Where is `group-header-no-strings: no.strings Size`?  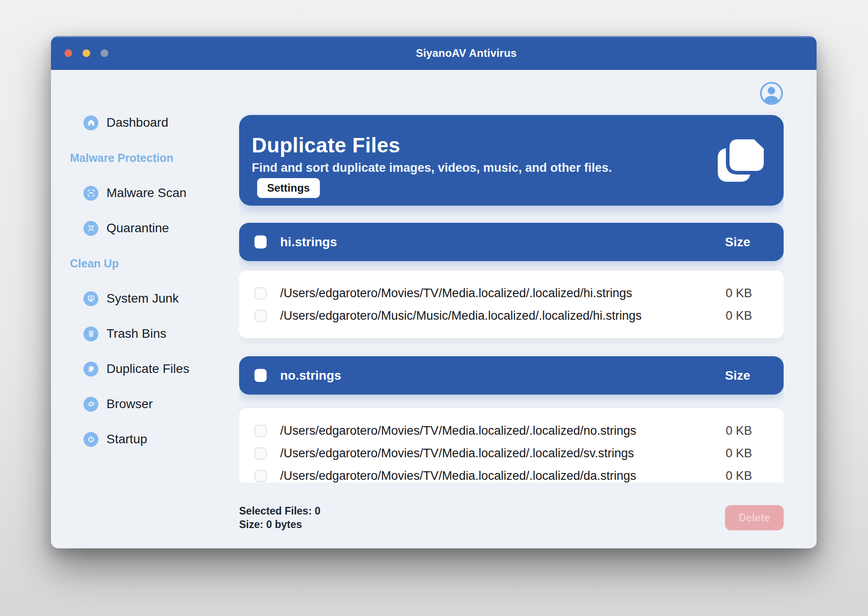
group-header-no-strings: no.strings Size is located at coordinates (512, 375).